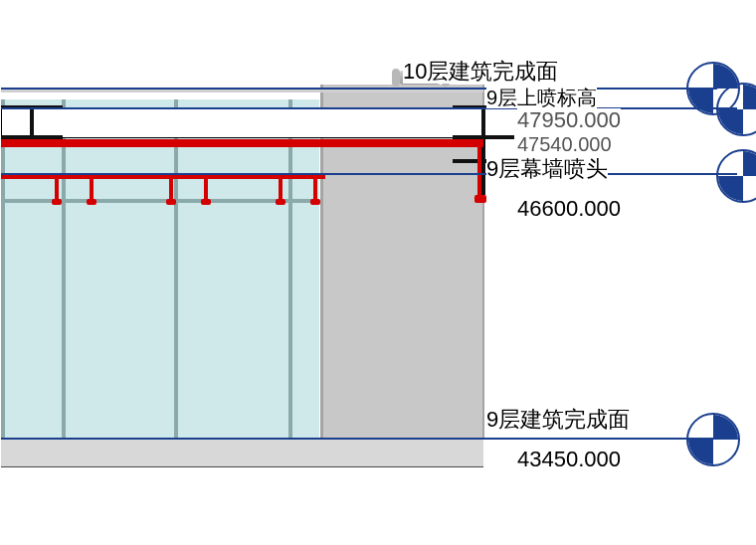 This screenshot has width=756, height=545. Describe the element at coordinates (569, 459) in the screenshot. I see `level-elev: 43450.000` at that location.